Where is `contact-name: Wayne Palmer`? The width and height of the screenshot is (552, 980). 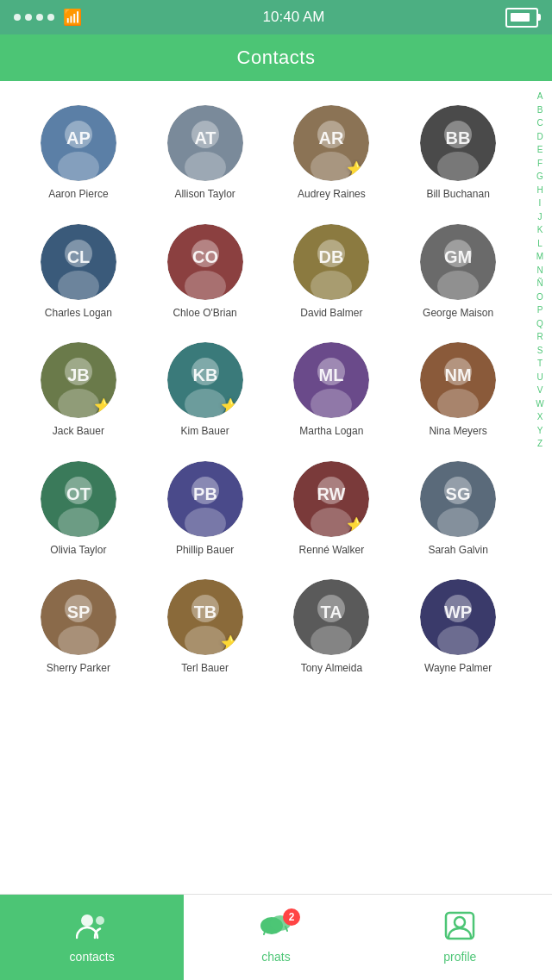
contact-name: Wayne Palmer is located at coordinates (458, 669).